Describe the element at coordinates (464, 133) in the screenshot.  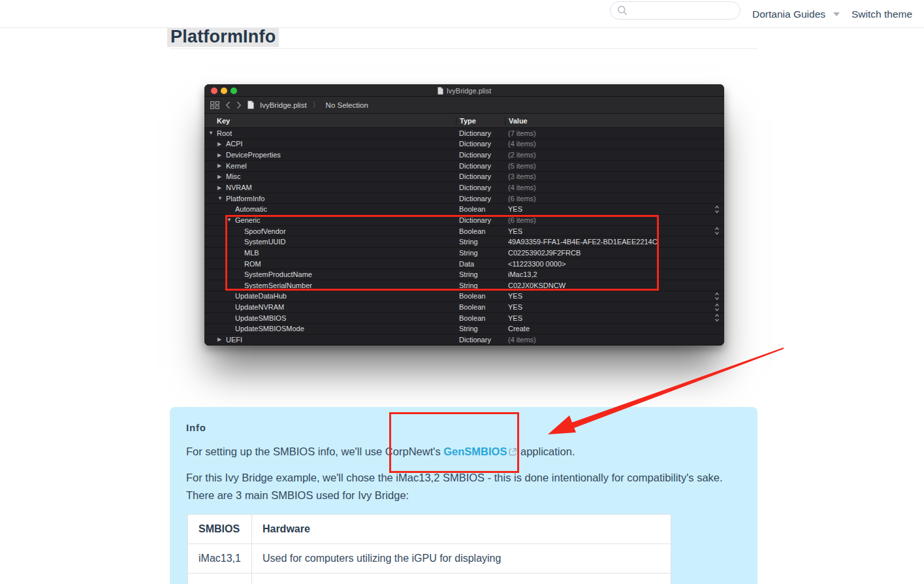
I see `plist-row: ▼ Root Dictionary (7 items)` at that location.